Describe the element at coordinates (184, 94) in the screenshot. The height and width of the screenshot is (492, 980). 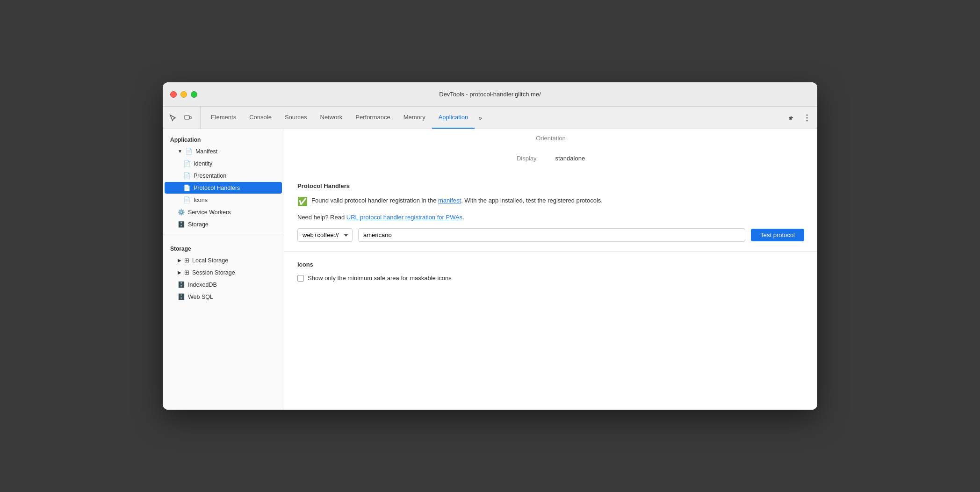
I see `traffic-lights` at that location.